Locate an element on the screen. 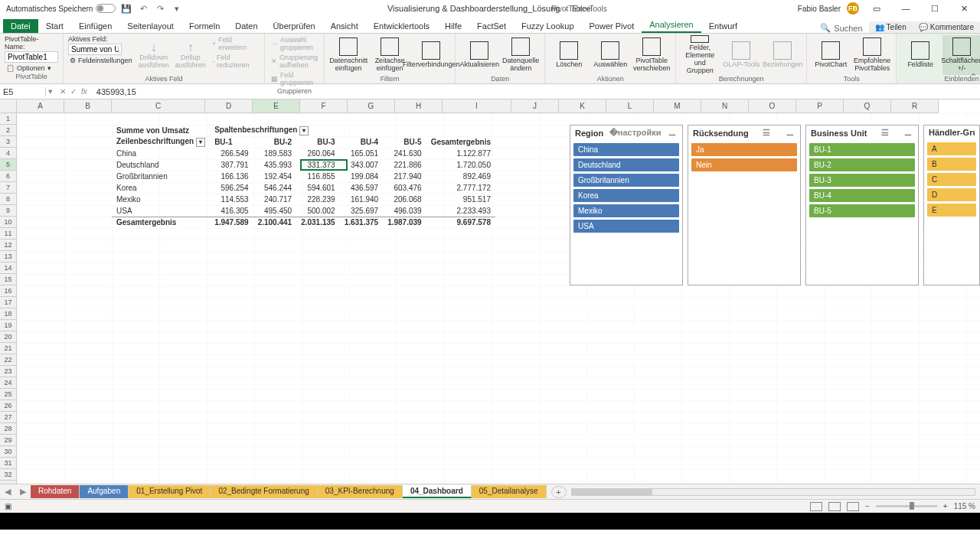  slicer-item: BU-3 is located at coordinates (862, 181).